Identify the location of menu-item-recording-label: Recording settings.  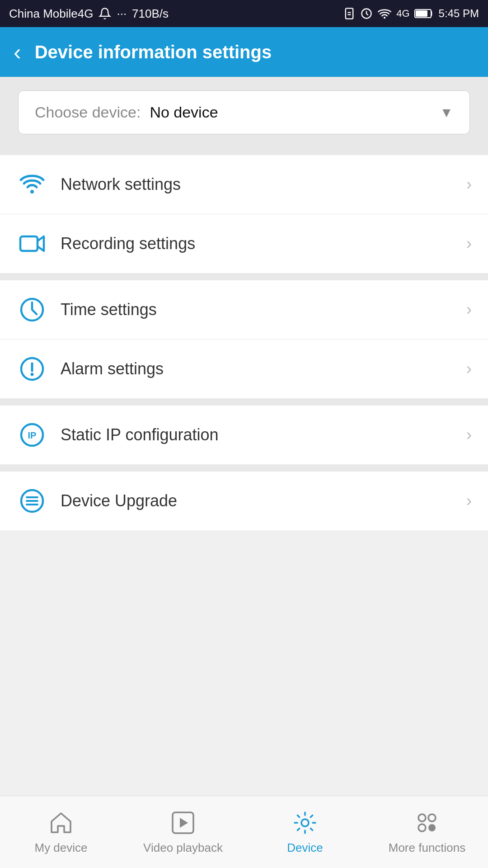
(257, 244).